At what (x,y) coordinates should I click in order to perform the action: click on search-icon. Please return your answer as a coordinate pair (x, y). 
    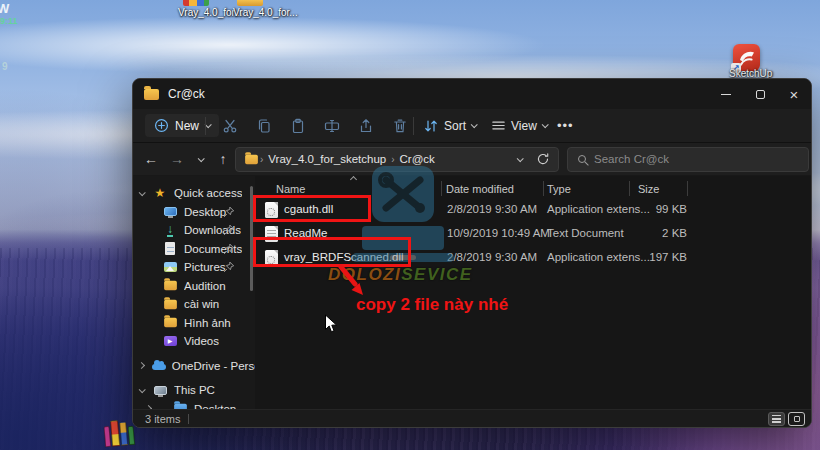
    Looking at the image, I should click on (582, 159).